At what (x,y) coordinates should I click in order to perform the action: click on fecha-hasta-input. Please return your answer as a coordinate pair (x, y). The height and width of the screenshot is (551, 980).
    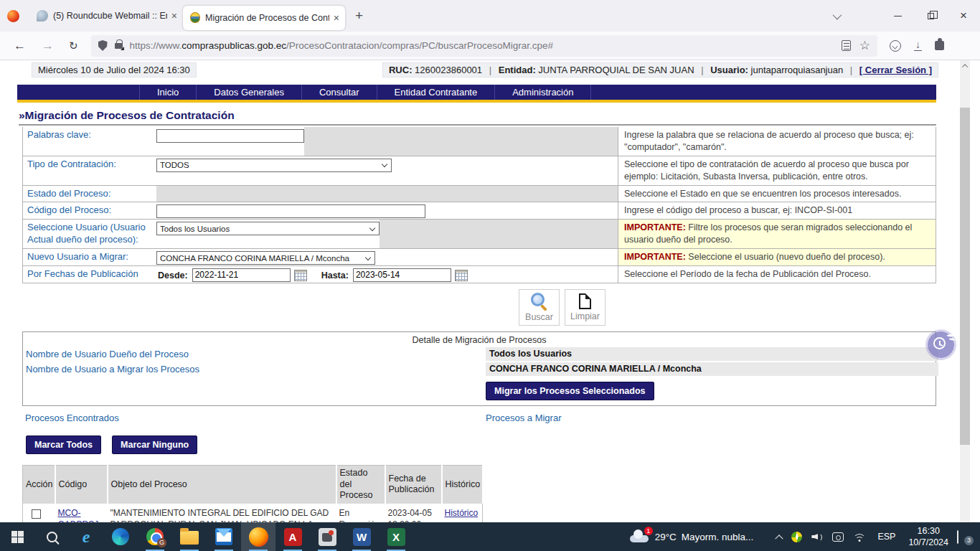
    Looking at the image, I should click on (402, 276).